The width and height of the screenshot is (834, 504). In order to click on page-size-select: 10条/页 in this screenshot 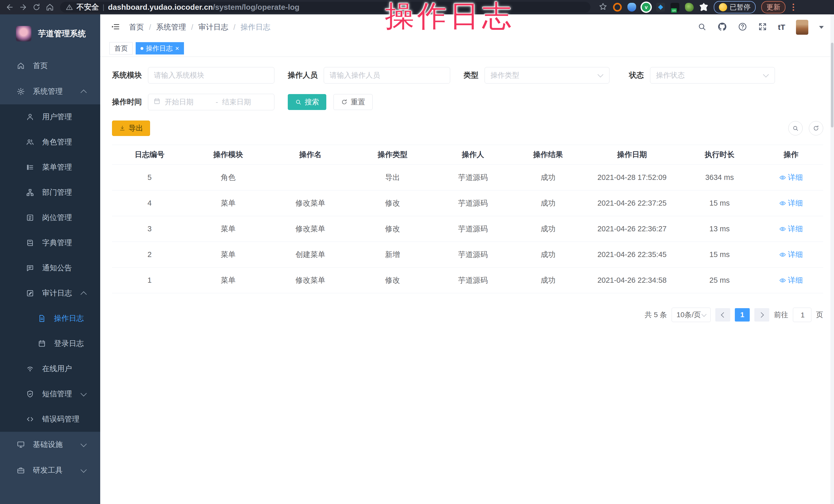, I will do `click(691, 315)`.